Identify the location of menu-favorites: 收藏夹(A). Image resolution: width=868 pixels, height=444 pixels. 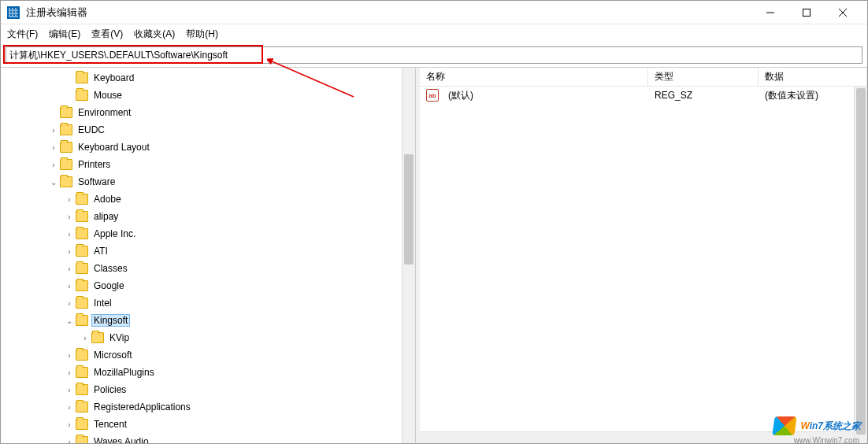
(154, 35).